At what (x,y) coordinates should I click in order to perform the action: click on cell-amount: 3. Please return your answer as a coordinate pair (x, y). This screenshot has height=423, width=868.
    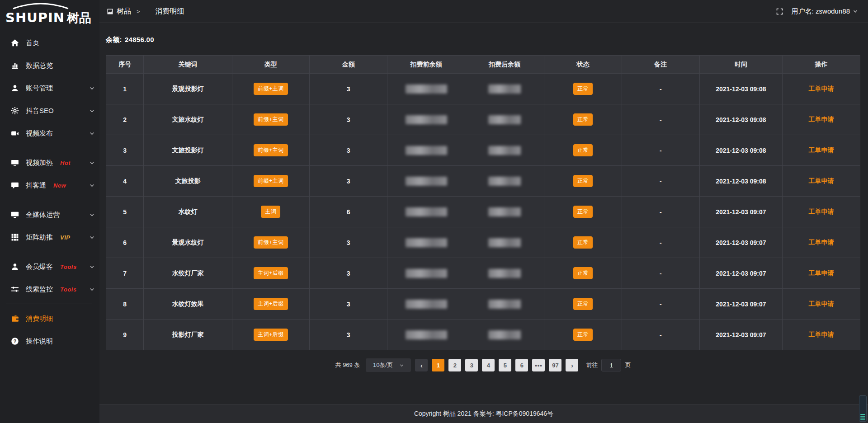
    Looking at the image, I should click on (349, 150).